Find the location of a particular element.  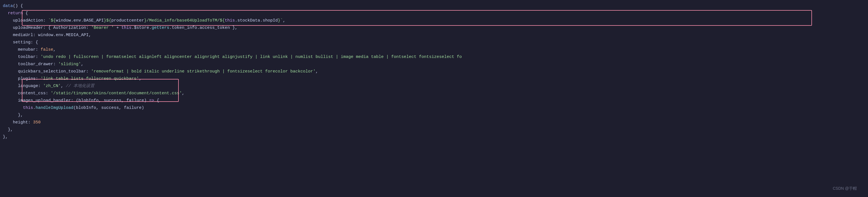

code-line-4: uploadHeader: { Authorization: 'Bearer '… is located at coordinates (434, 28).